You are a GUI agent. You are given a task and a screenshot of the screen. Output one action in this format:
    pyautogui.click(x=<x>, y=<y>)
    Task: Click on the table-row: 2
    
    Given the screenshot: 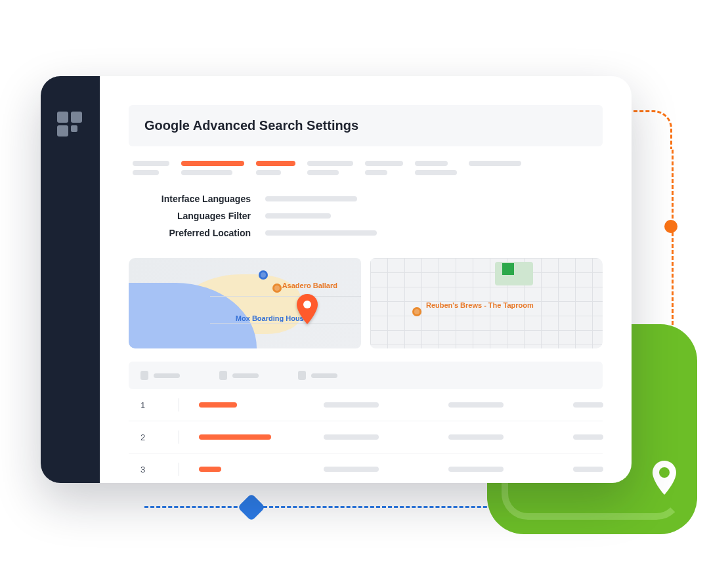 What is the action you would take?
    pyautogui.click(x=366, y=437)
    